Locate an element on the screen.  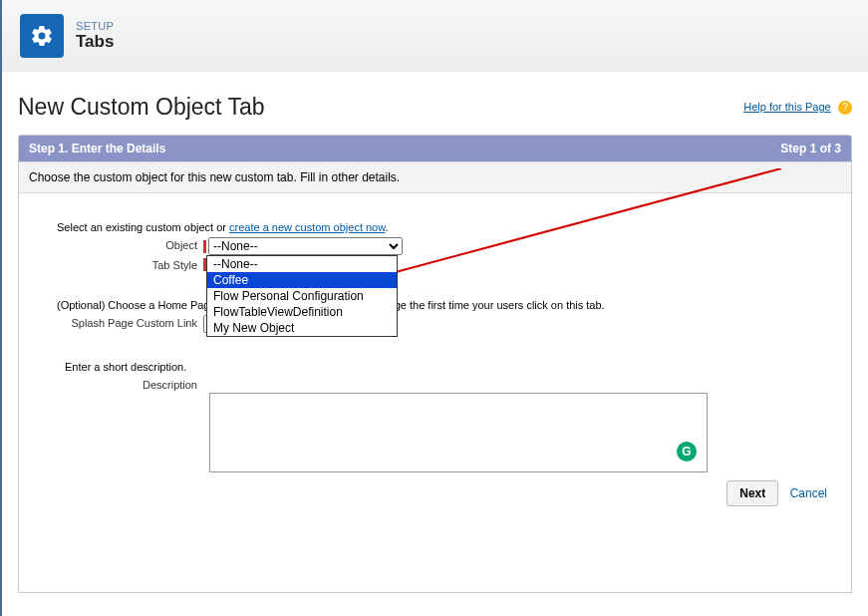
step-subtitle: Choose the custom object for this new cu… is located at coordinates (434, 177).